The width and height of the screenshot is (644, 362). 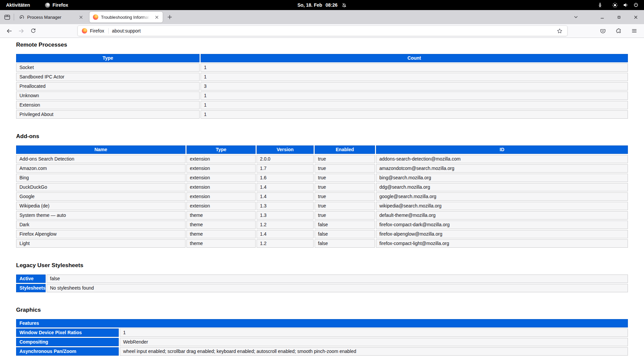 I want to click on activities-button: Aktivitäten, so click(x=18, y=5).